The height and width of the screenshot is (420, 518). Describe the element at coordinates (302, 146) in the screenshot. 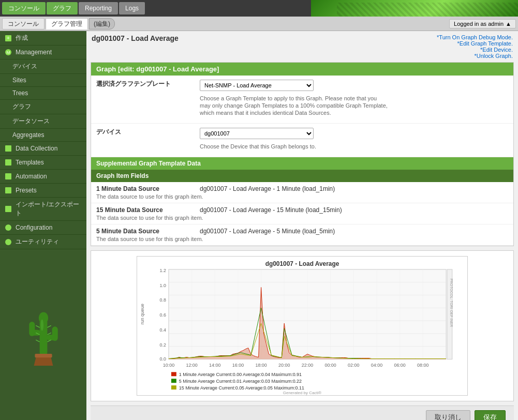

I see `device-desc-row: Choose the Device that this Graph belong…` at that location.